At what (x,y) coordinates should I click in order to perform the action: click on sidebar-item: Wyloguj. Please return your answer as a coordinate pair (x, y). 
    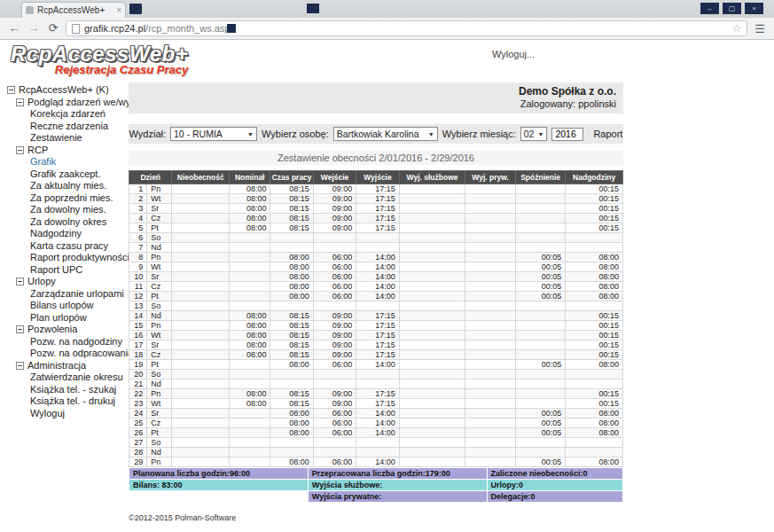
    Looking at the image, I should click on (80, 414).